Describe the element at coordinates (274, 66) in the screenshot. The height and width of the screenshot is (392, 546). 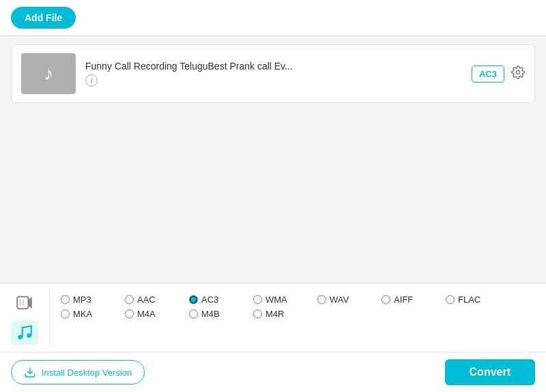
I see `file-name: Funny Call Recording TeluguBest Prank ca…` at that location.